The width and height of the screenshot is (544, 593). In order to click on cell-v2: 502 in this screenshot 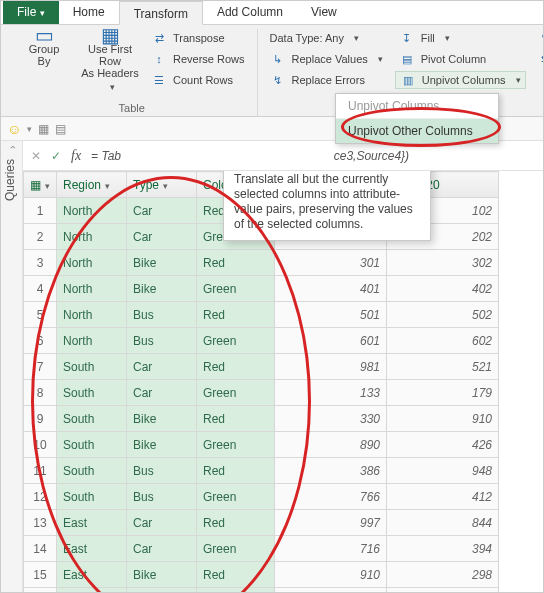, I will do `click(443, 315)`.